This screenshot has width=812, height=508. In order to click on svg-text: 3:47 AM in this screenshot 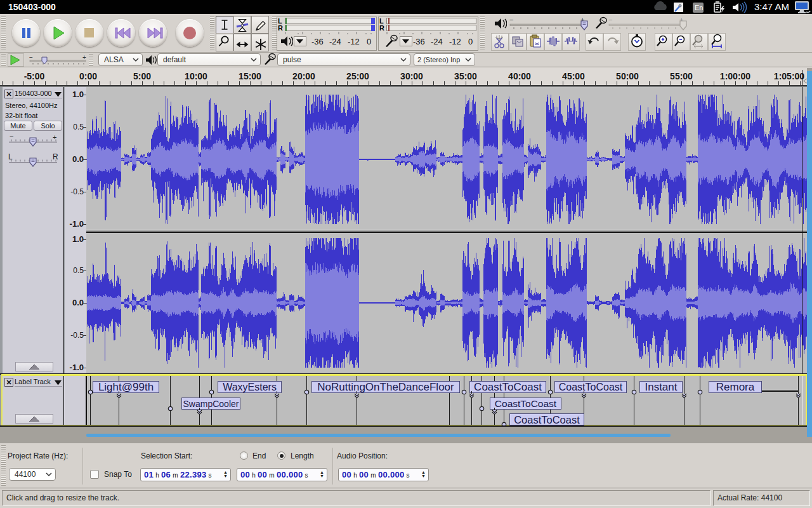, I will do `click(771, 6)`.